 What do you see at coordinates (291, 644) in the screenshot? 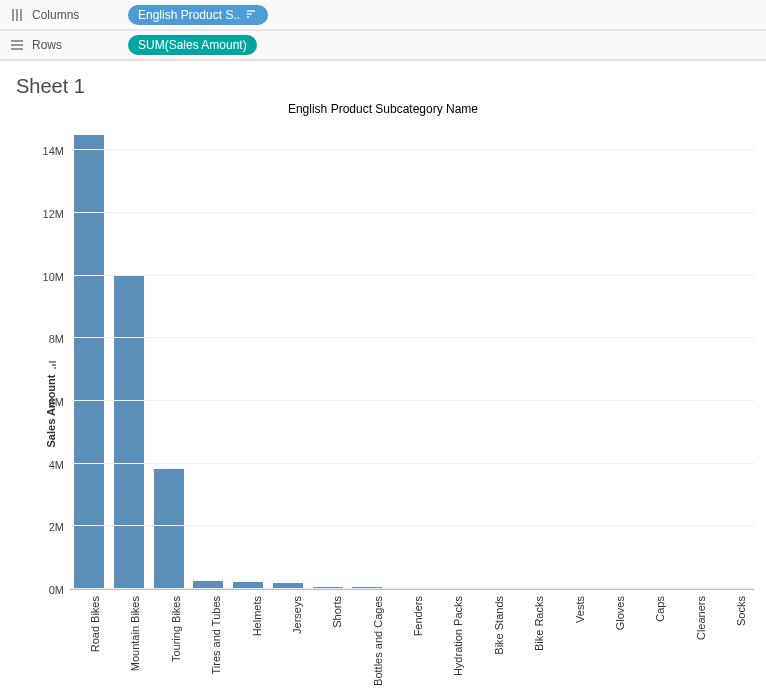
I see `x-label: Jerseys` at bounding box center [291, 644].